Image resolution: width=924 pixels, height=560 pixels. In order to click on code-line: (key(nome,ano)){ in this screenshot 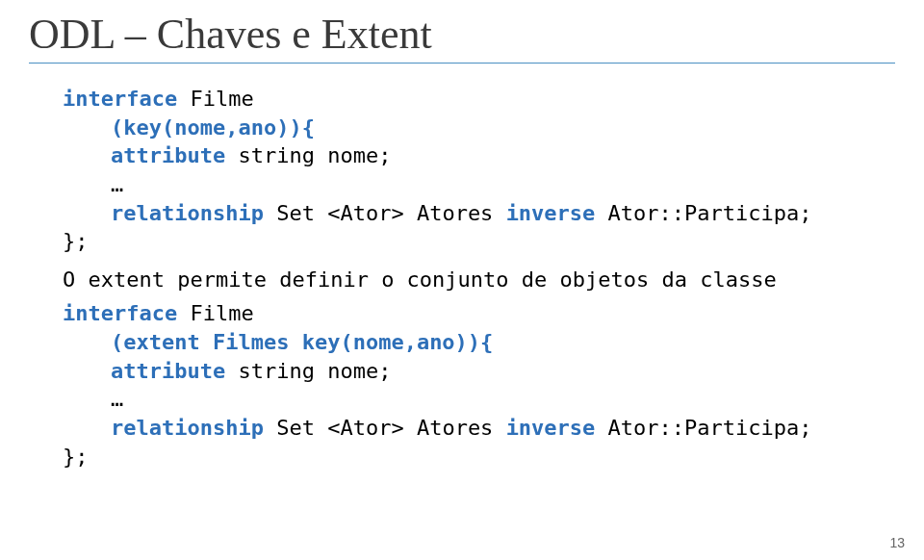, I will do `click(502, 128)`.